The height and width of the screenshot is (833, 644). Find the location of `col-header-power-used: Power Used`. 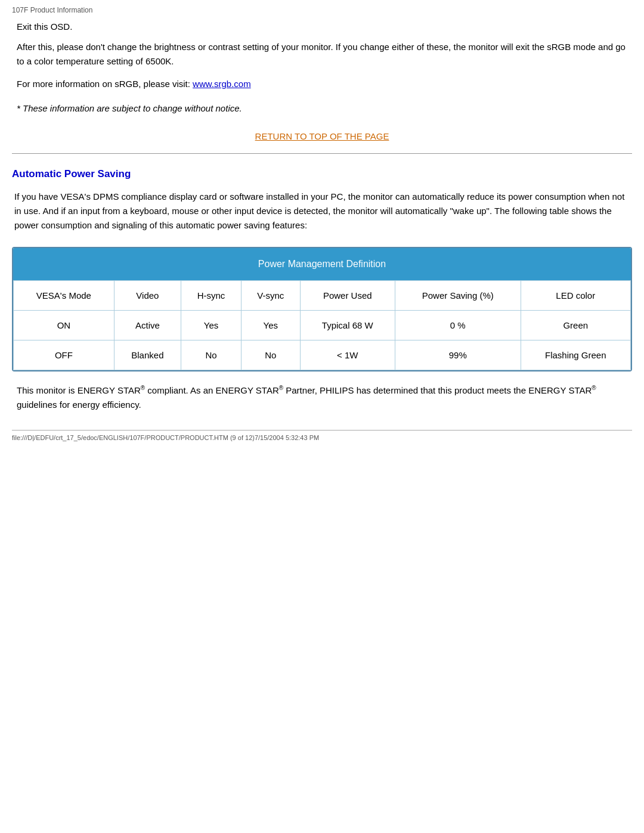

col-header-power-used: Power Used is located at coordinates (348, 296).